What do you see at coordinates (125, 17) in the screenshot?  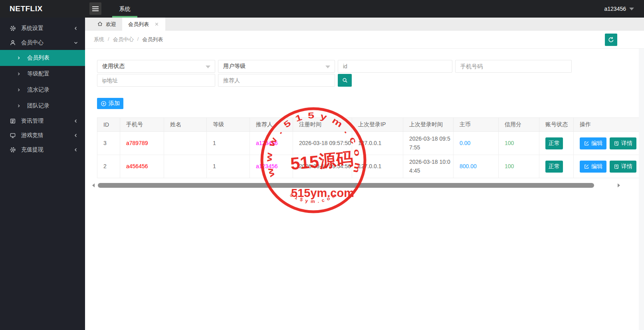 I see `active-nav-underline` at bounding box center [125, 17].